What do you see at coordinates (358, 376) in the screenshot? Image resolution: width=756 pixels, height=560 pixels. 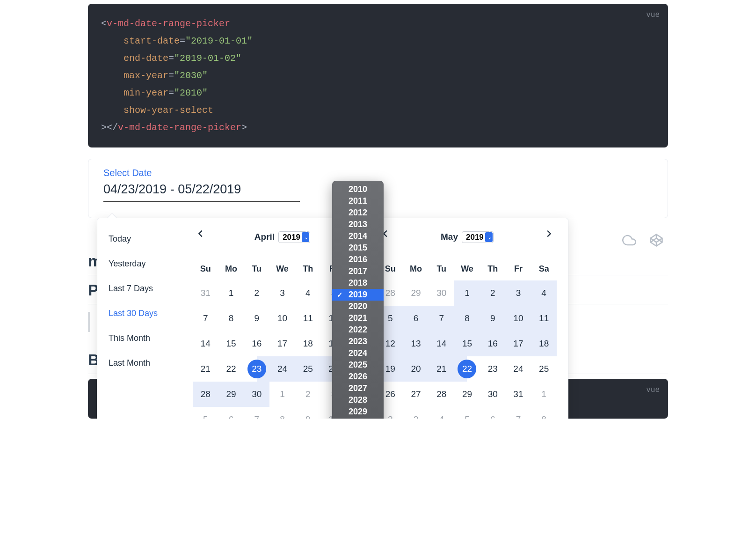 I see `year-option: 2026` at bounding box center [358, 376].